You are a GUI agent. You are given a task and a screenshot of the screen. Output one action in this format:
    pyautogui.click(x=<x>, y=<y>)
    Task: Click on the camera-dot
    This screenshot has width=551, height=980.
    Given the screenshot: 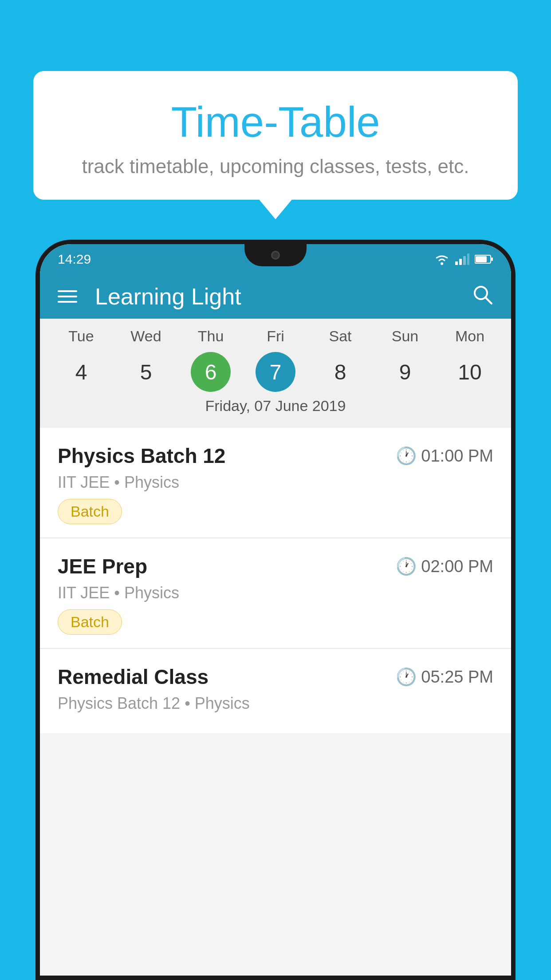 What is the action you would take?
    pyautogui.click(x=276, y=255)
    